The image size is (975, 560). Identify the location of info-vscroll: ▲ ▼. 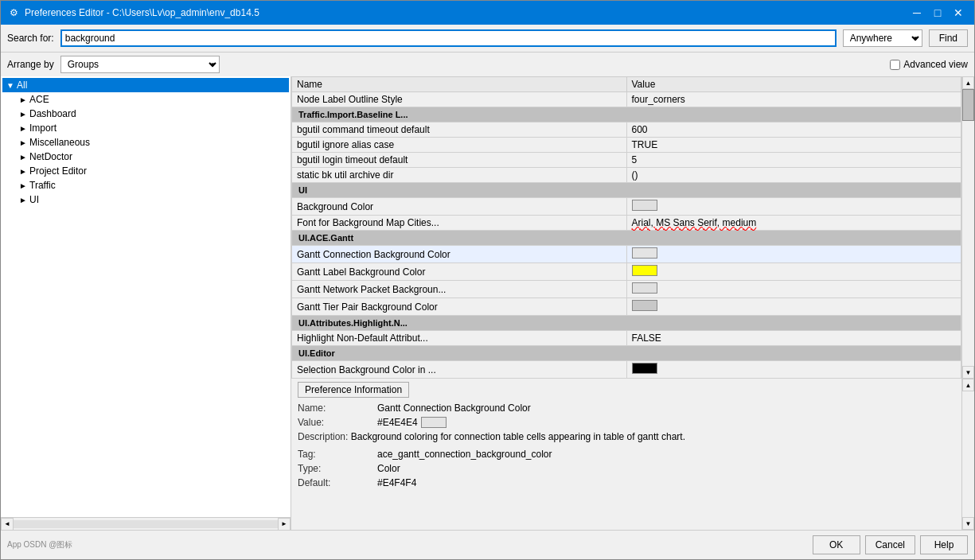
(968, 454).